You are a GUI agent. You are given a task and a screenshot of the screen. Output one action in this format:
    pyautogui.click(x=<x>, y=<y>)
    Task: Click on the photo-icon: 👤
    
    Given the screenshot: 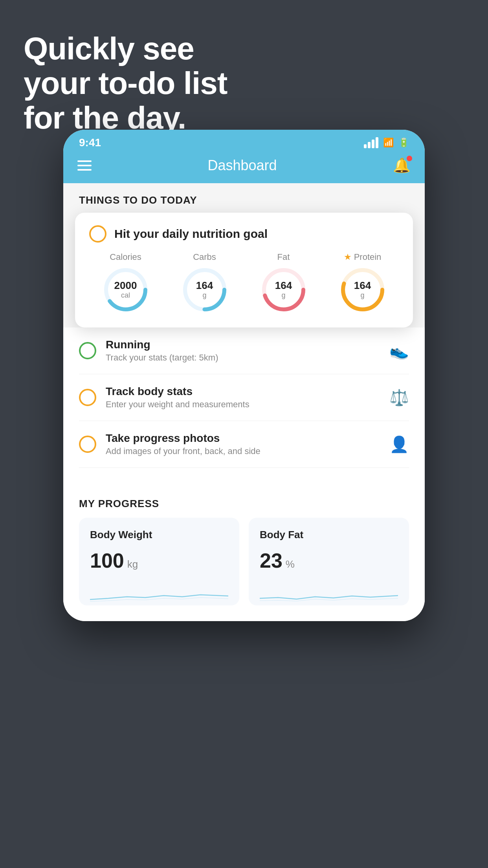 What is the action you would take?
    pyautogui.click(x=399, y=444)
    